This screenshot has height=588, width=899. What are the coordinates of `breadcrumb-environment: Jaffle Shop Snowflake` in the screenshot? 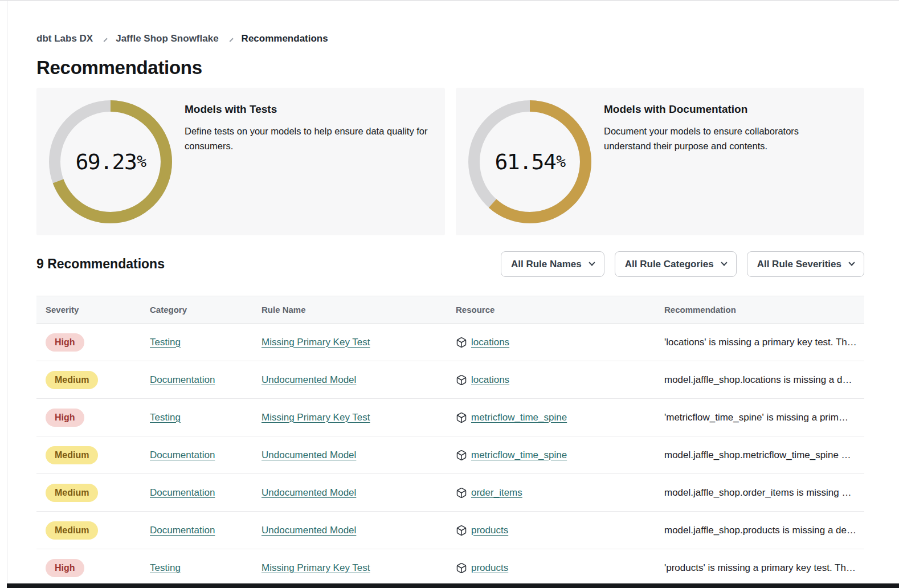 It's located at (167, 39).